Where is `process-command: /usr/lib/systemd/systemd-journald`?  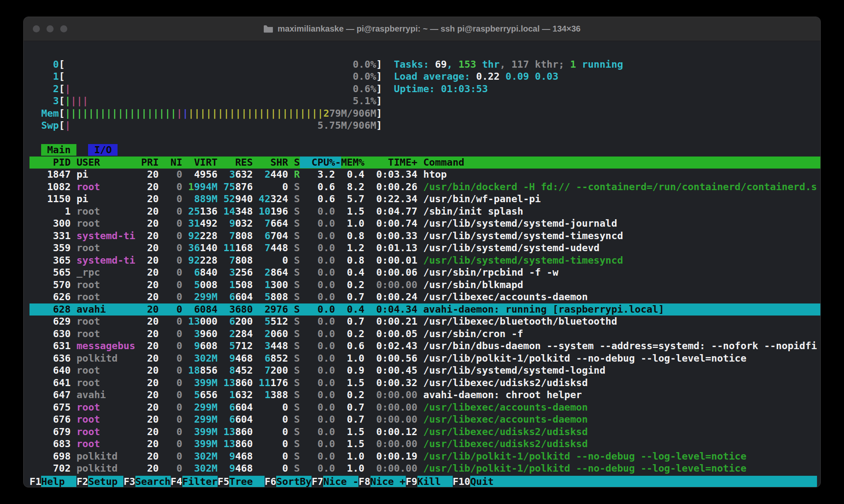 process-command: /usr/lib/systemd/systemd-journald is located at coordinates (518, 223).